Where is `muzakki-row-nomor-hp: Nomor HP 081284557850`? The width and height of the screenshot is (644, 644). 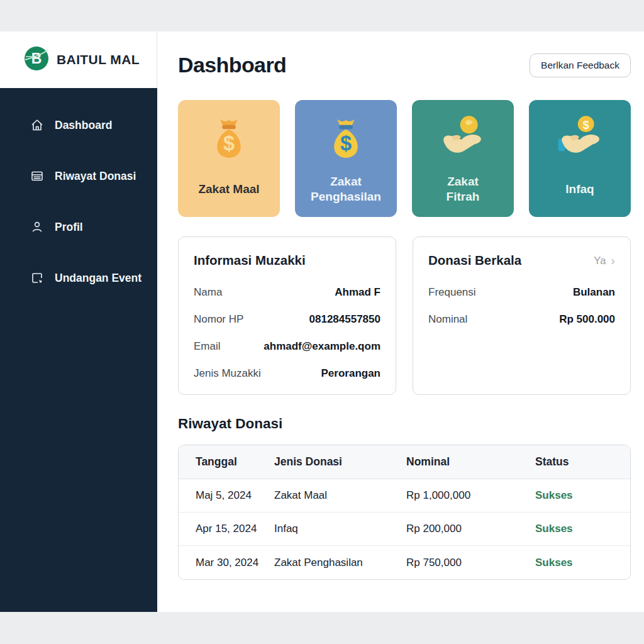
muzakki-row-nomor-hp: Nomor HP 081284557850 is located at coordinates (287, 319).